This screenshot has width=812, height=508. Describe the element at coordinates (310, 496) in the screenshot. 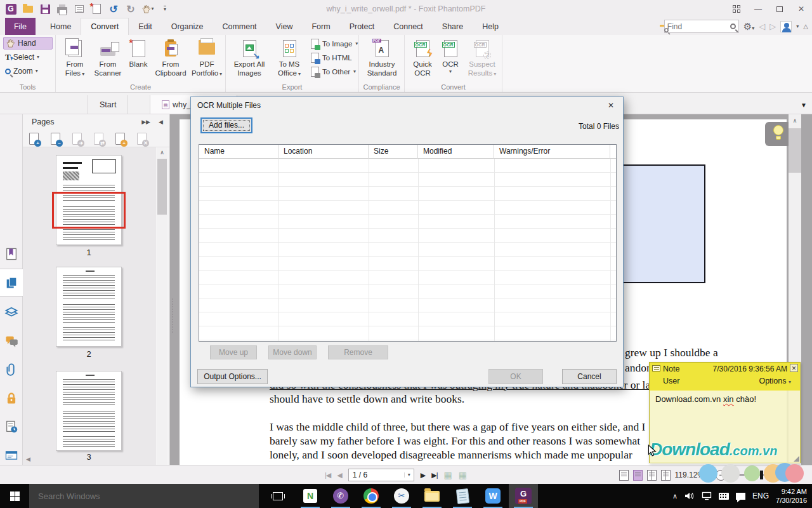

I see `taskbar-app-notepad-plus-plus: N` at that location.